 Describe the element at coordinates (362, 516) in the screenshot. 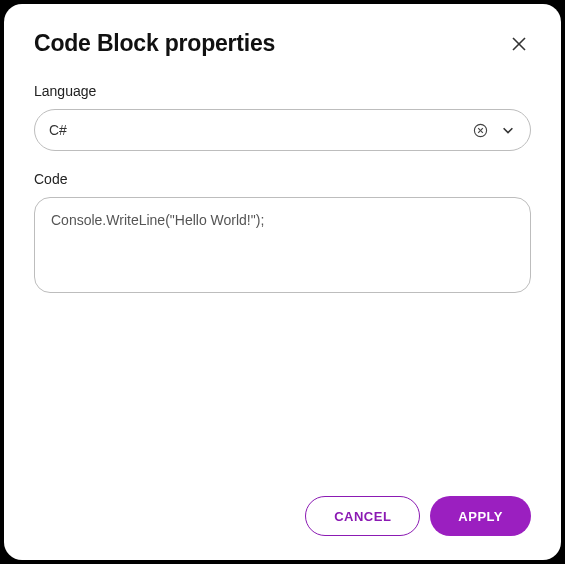

I see `cancel-button: CANCEL` at that location.